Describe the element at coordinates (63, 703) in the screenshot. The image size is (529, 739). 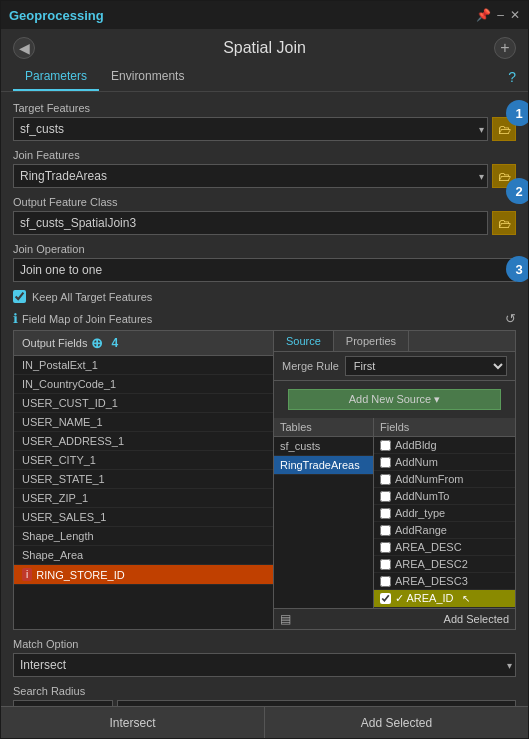
I see `search-radius-input` at that location.